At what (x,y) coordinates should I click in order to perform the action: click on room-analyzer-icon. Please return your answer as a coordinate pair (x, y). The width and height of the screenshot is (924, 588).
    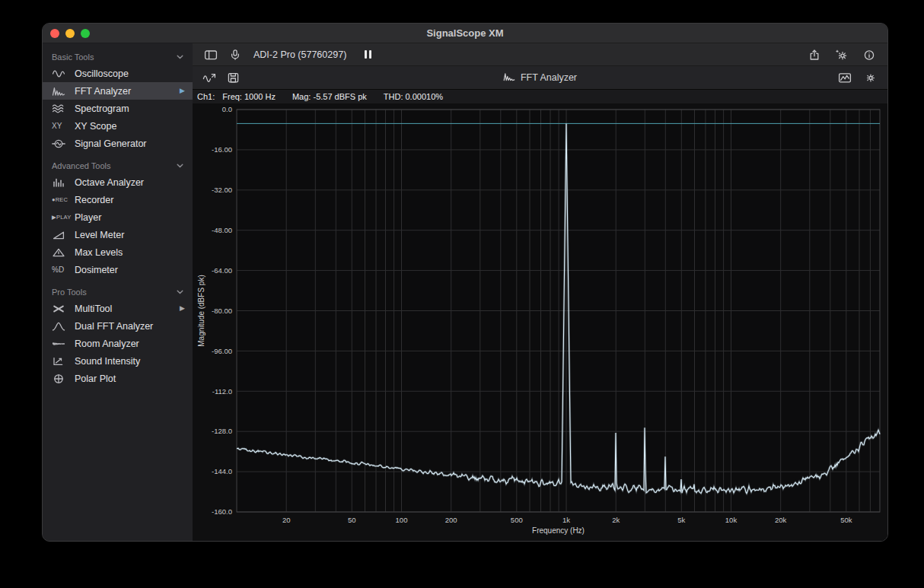
    Looking at the image, I should click on (63, 344).